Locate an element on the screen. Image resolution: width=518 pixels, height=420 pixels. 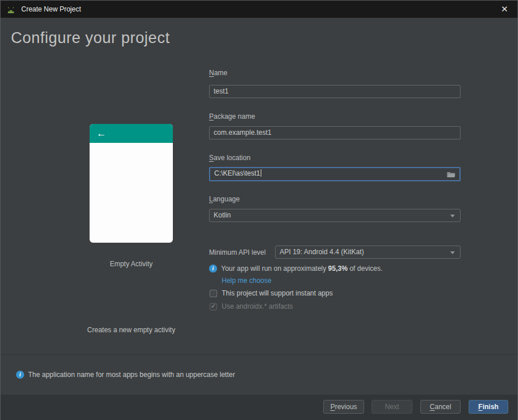
package-name-label: Package name is located at coordinates (232, 116).